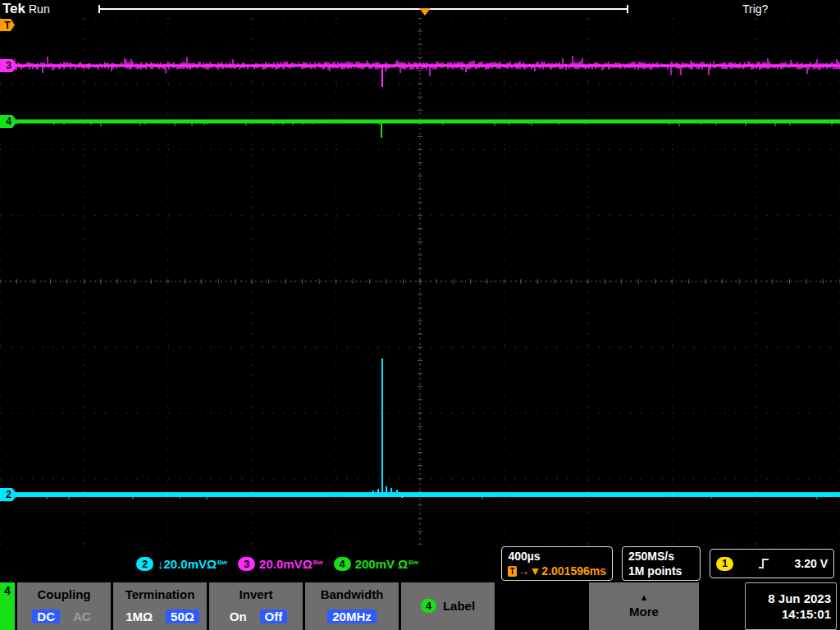 The height and width of the screenshot is (630, 840). Describe the element at coordinates (291, 564) in the screenshot. I see `channel3-scale: 20.0mVΩBw` at that location.